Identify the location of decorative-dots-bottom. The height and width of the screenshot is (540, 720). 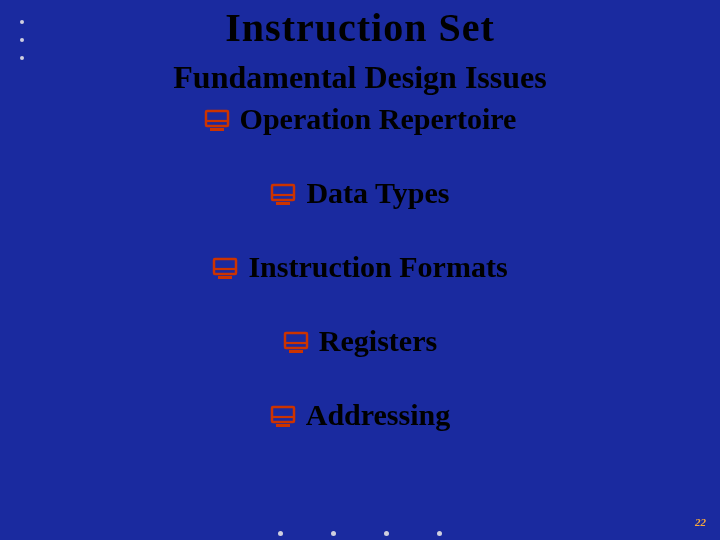
(360, 534).